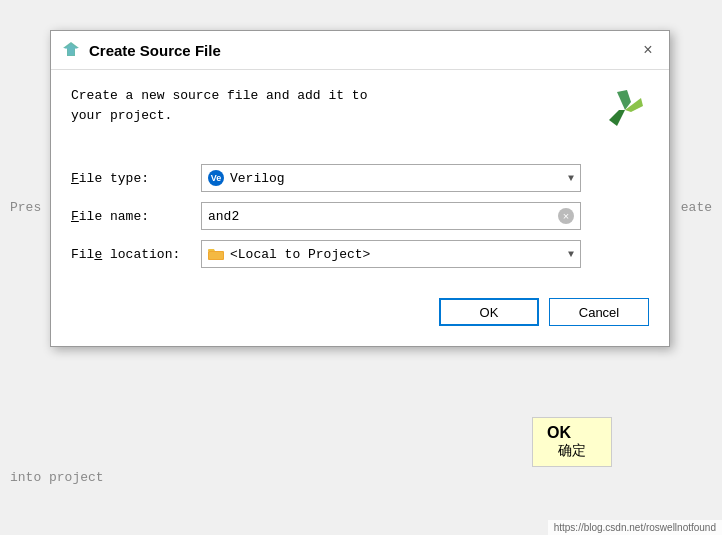 This screenshot has height=535, width=722. I want to click on file-type-dropdown-content: Ve Verilog, so click(246, 178).